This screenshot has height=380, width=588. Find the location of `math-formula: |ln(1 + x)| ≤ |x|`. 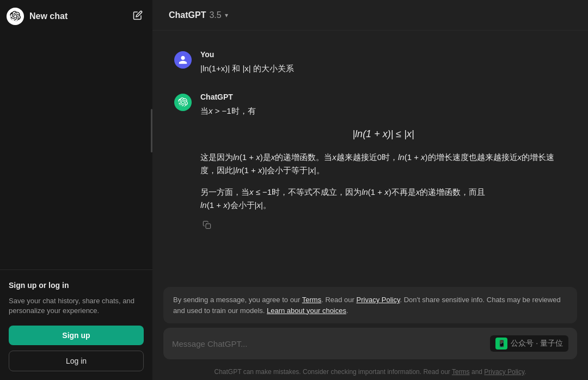

math-formula: |ln(1 + x)| ≤ |x| is located at coordinates (383, 134).